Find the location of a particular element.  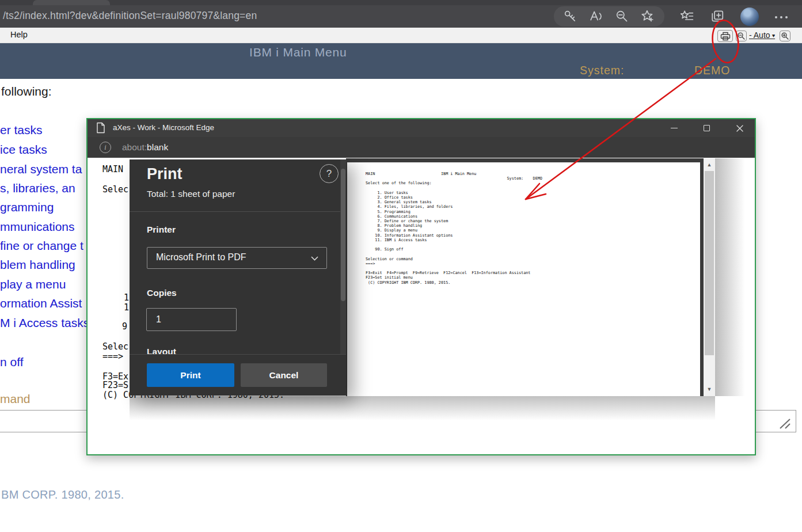

page-toolbar: Help - Auto - ▾ is located at coordinates (401, 36).